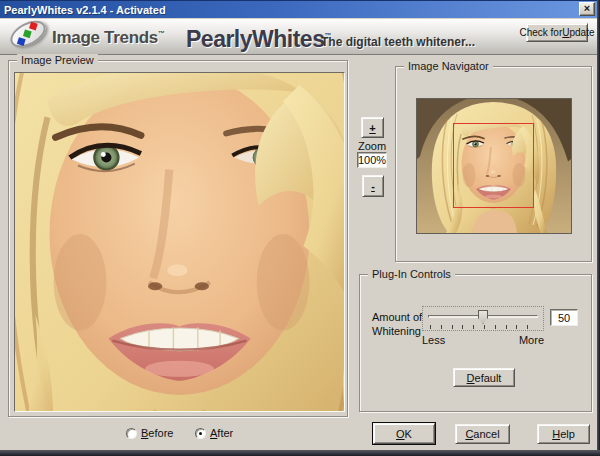 This screenshot has height=456, width=600. What do you see at coordinates (398, 42) in the screenshot?
I see `tagline: The digital teeth whitener...` at bounding box center [398, 42].